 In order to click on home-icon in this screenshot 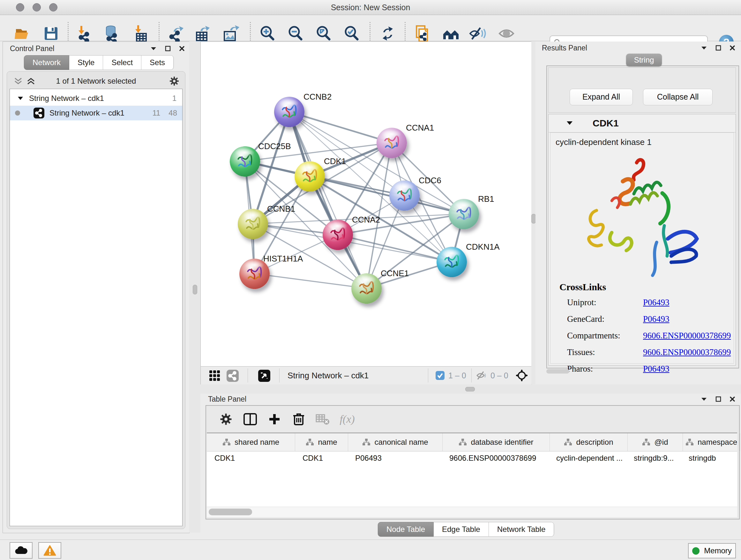, I will do `click(451, 34)`.